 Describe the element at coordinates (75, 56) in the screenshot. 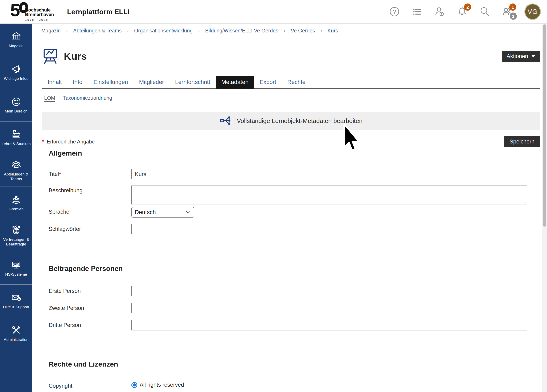

I see `page-title: Kurs` at that location.